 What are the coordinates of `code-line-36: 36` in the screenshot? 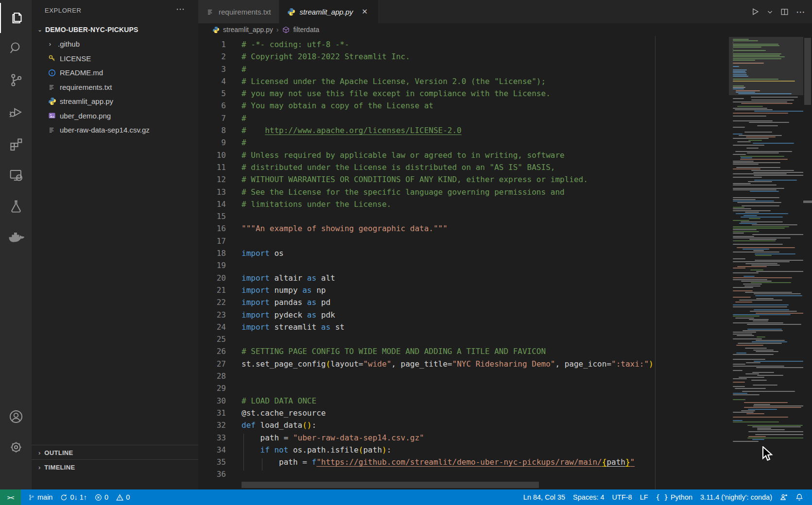 It's located at (505, 474).